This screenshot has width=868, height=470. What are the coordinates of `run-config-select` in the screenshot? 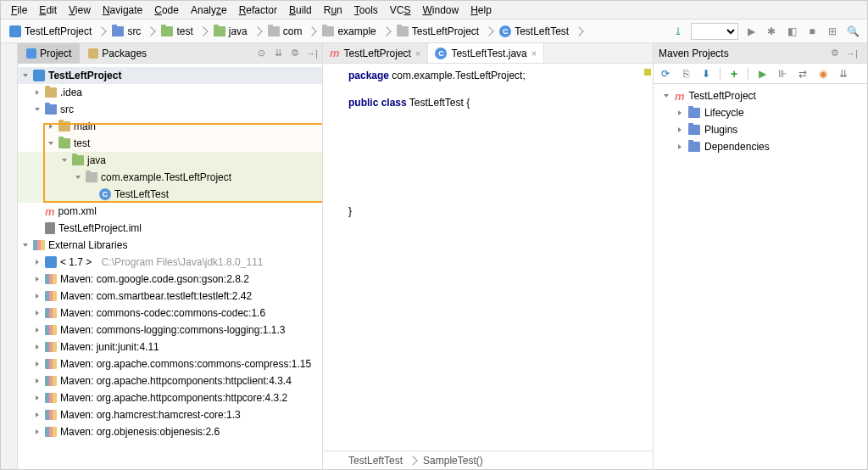 It's located at (715, 31).